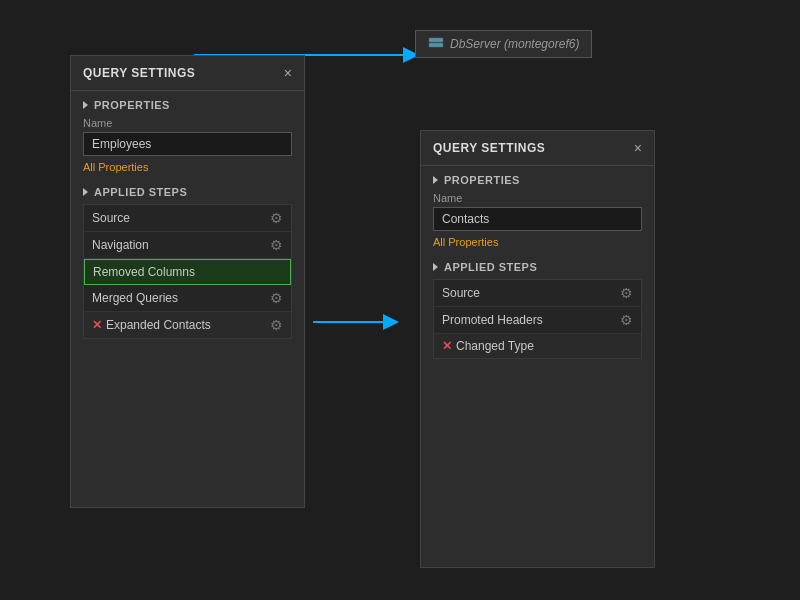 Image resolution: width=800 pixels, height=600 pixels. Describe the element at coordinates (488, 346) in the screenshot. I see `step-name: ✕Changed Type` at that location.